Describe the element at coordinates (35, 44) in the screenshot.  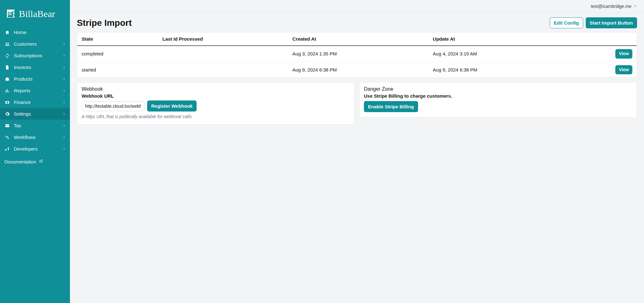
I see `sidebar-item-customers: Customers` at that location.